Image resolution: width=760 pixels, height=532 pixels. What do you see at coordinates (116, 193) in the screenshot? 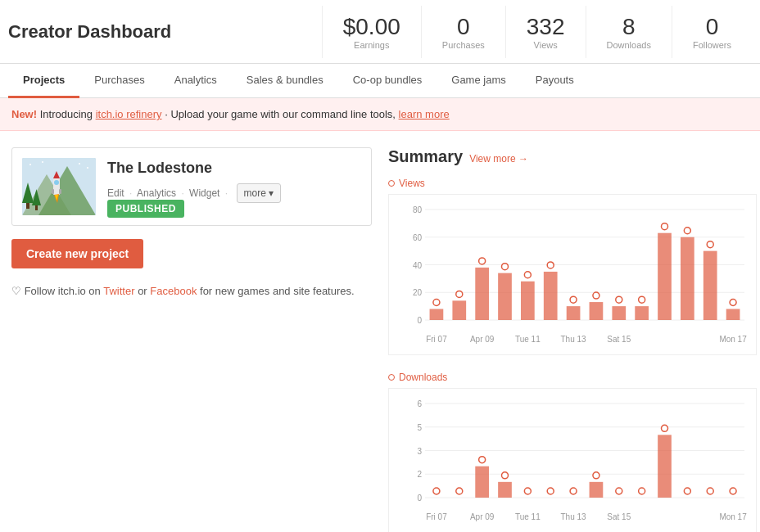
I see `edit-link: Edit` at bounding box center [116, 193].